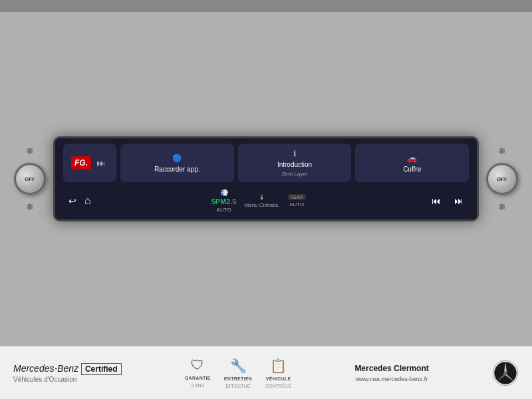  Describe the element at coordinates (224, 201) in the screenshot. I see `air-quality-value: 5PM2.5` at that location.